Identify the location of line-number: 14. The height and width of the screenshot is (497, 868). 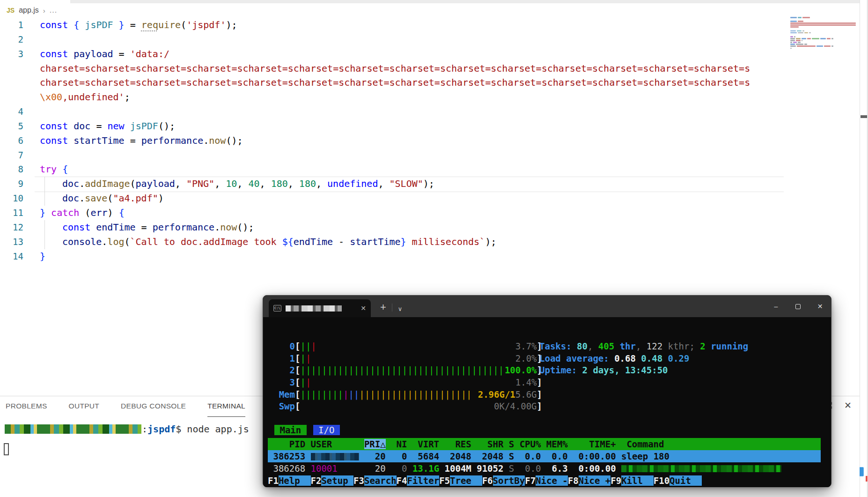
(12, 257).